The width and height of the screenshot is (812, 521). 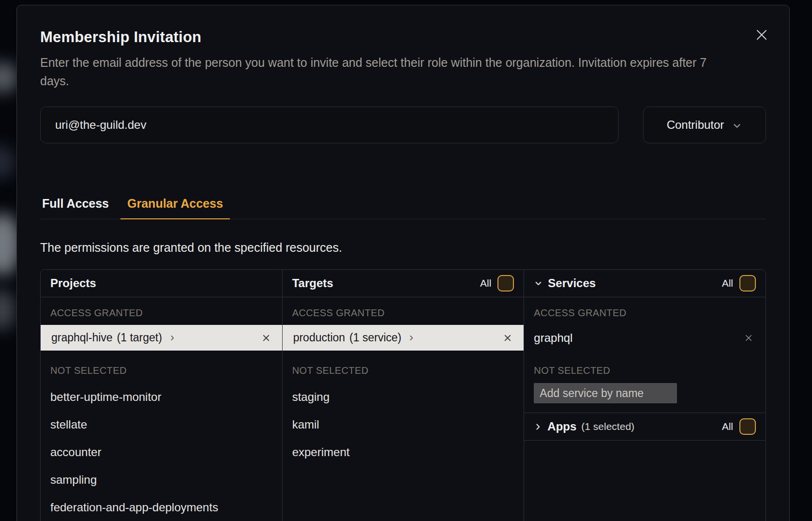 I want to click on selected-target-row: production (1 service), so click(x=404, y=338).